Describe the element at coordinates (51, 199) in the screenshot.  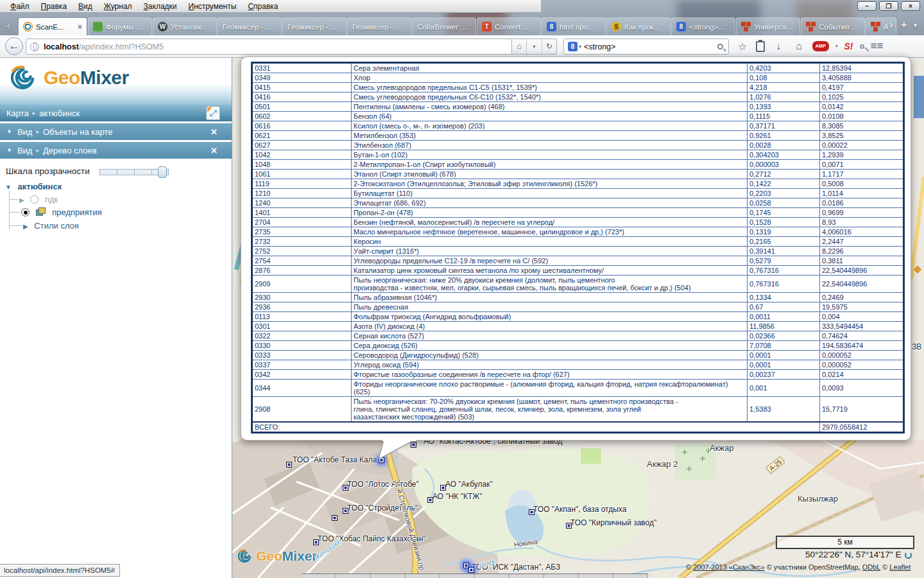
I see `tree-pdk-label: пдк` at that location.